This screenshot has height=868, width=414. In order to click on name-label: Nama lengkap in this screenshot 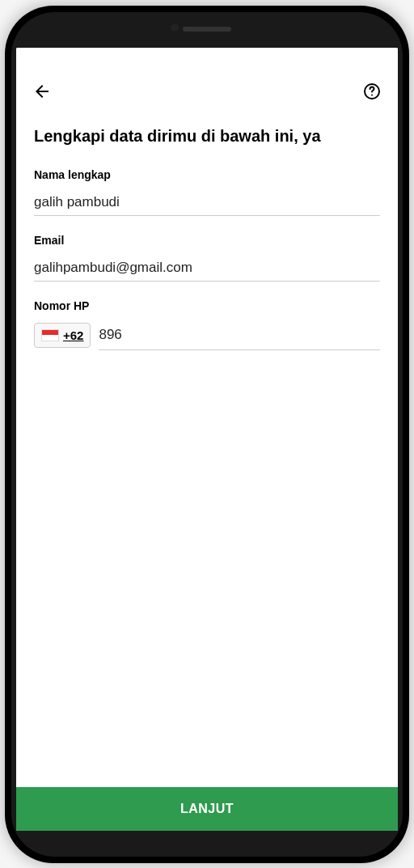, I will do `click(207, 175)`.